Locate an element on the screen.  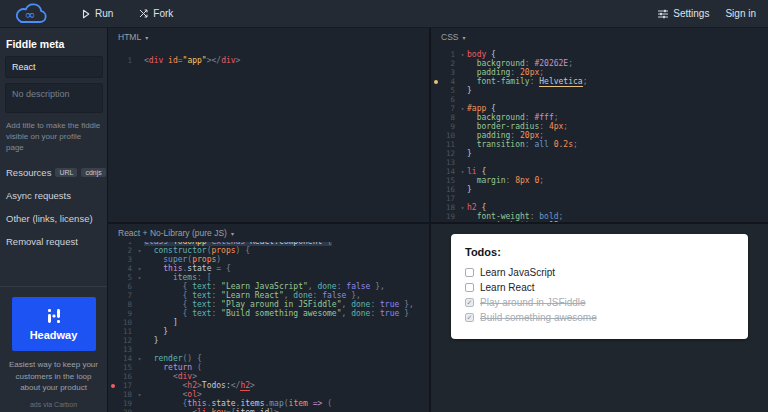
line-number: 14 is located at coordinates (124, 358).